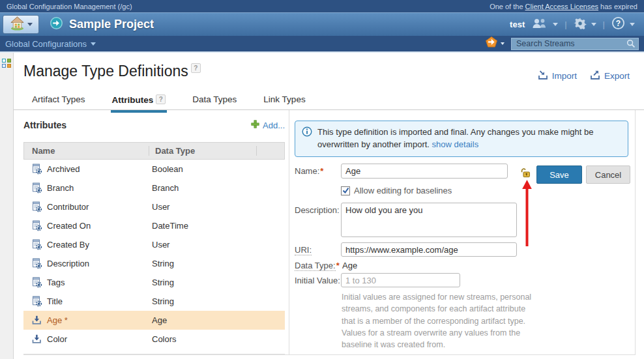  I want to click on help-icon: ?, so click(618, 25).